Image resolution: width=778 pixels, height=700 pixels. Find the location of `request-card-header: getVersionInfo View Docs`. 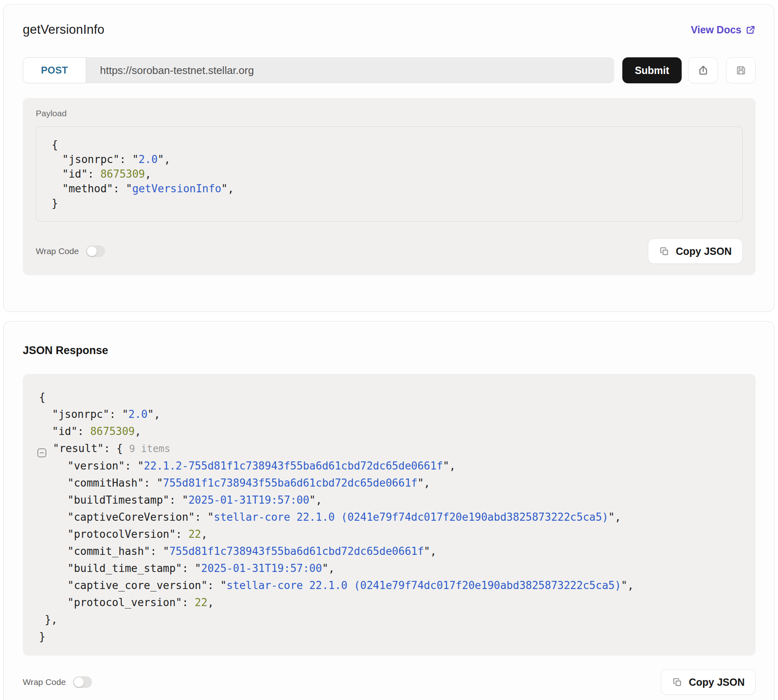

request-card-header: getVersionInfo View Docs is located at coordinates (389, 30).